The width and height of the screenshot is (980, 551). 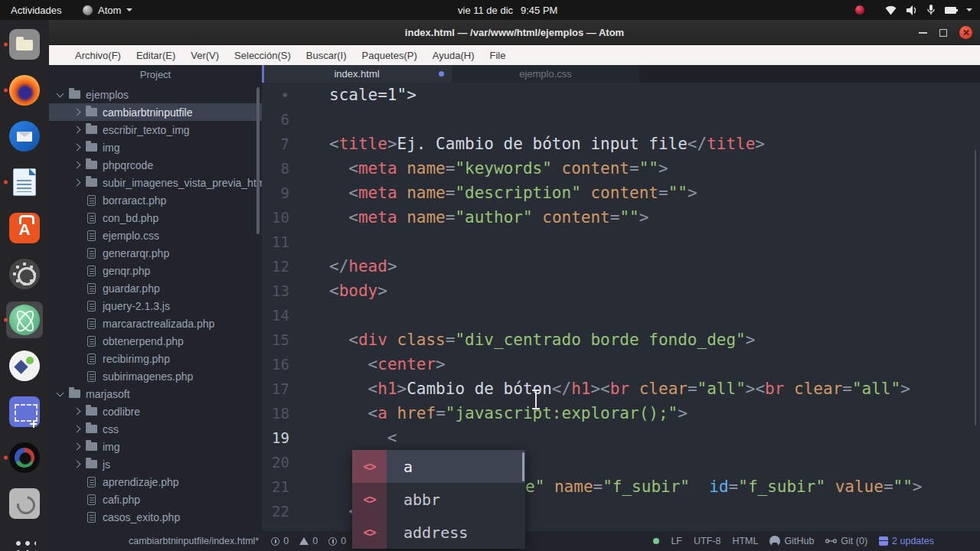 I want to click on app-menu: Atom, so click(x=107, y=11).